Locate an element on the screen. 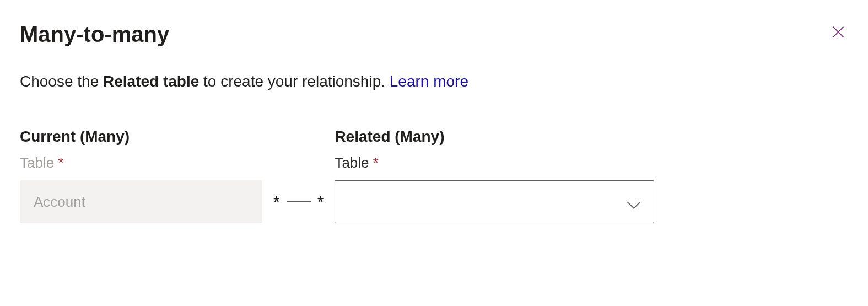 This screenshot has height=306, width=868. close-button is located at coordinates (838, 32).